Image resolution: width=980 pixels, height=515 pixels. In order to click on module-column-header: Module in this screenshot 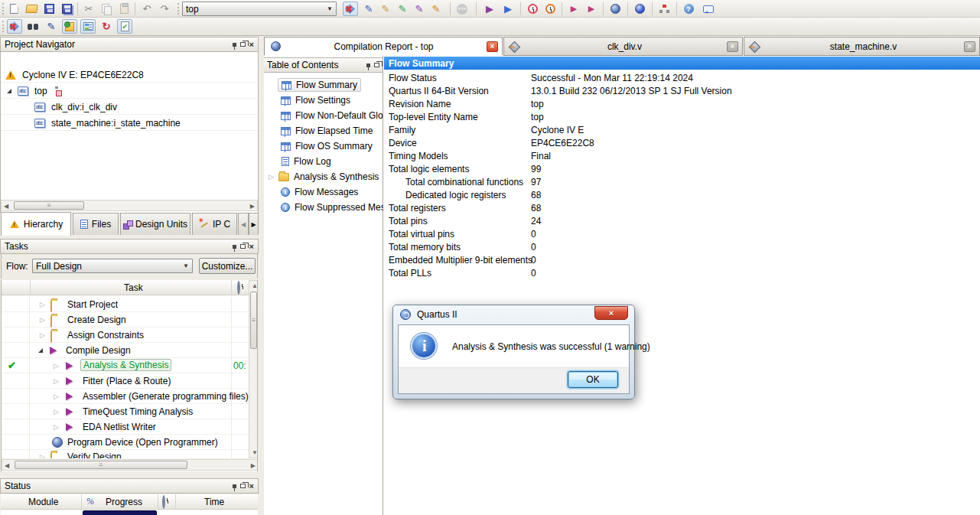, I will do `click(43, 502)`.